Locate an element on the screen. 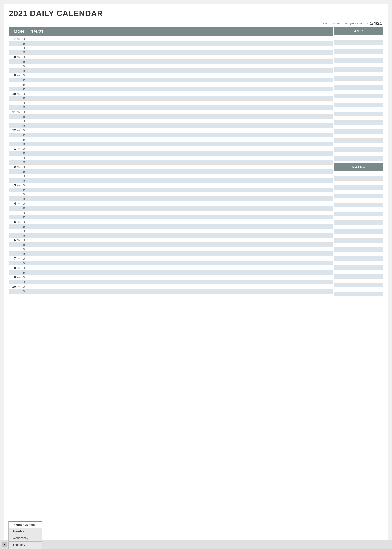 The image size is (392, 549). time-row: 4PM:00 is located at coordinates (171, 204).